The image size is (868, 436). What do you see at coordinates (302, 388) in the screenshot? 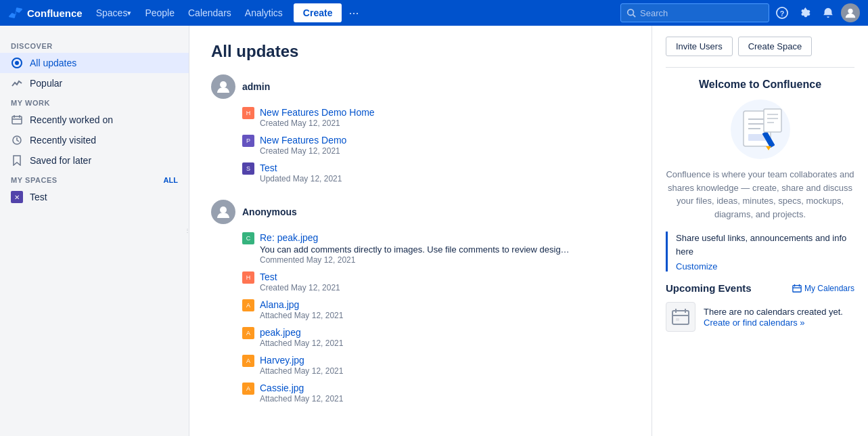
I see `feed-item-title-1-5: Cassie.jpg` at bounding box center [302, 388].